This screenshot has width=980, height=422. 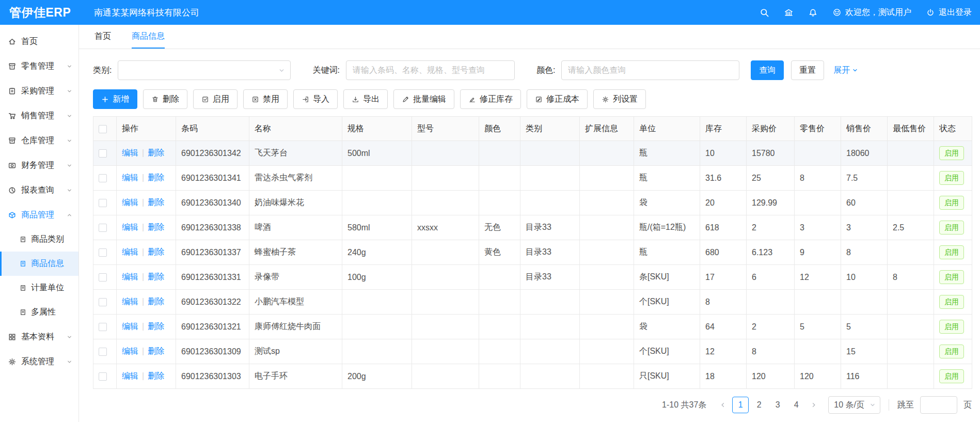 I want to click on sidebar-item-label: 商品管理, so click(x=38, y=215).